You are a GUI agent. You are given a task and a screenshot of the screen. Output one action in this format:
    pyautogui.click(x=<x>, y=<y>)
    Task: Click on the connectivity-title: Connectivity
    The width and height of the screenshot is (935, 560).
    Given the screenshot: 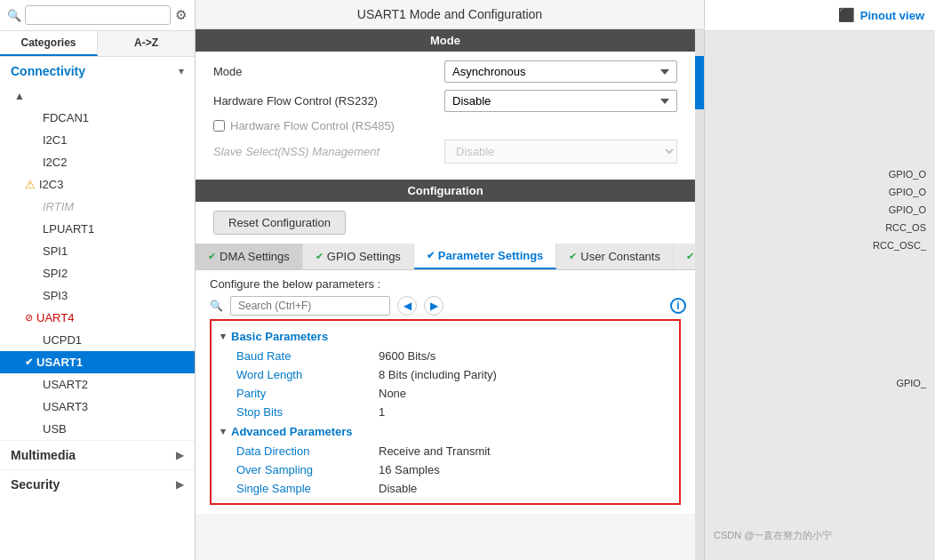 What is the action you would take?
    pyautogui.click(x=48, y=71)
    